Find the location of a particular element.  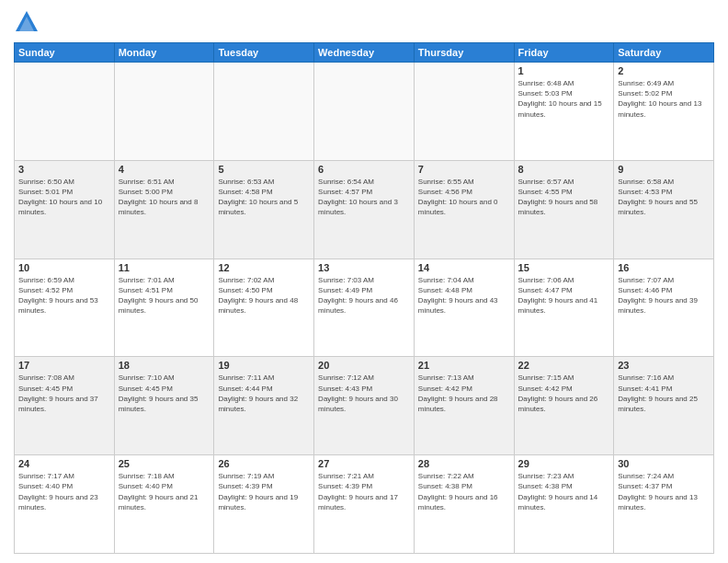

day-info: Sunrise: 7:06 AMSunset: 4:47 PMDaylight:… is located at coordinates (564, 296).